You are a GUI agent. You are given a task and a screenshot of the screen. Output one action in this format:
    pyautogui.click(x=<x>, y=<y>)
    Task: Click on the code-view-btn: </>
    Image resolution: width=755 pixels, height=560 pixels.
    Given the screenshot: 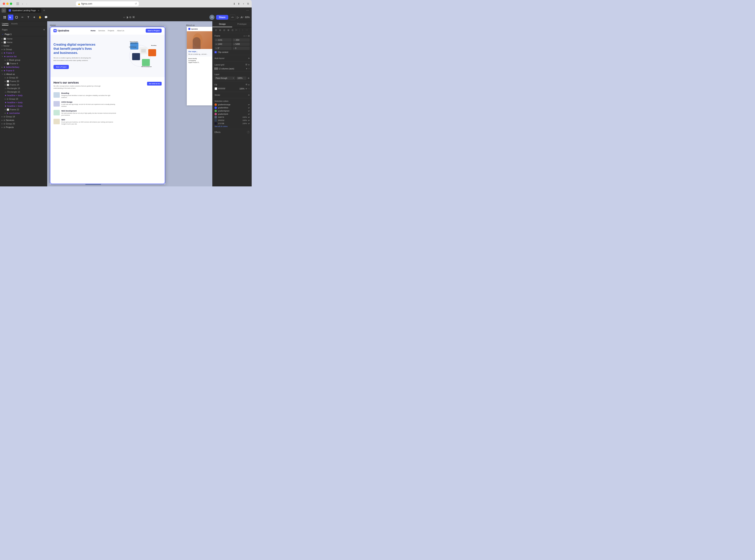 What is the action you would take?
    pyautogui.click(x=232, y=17)
    